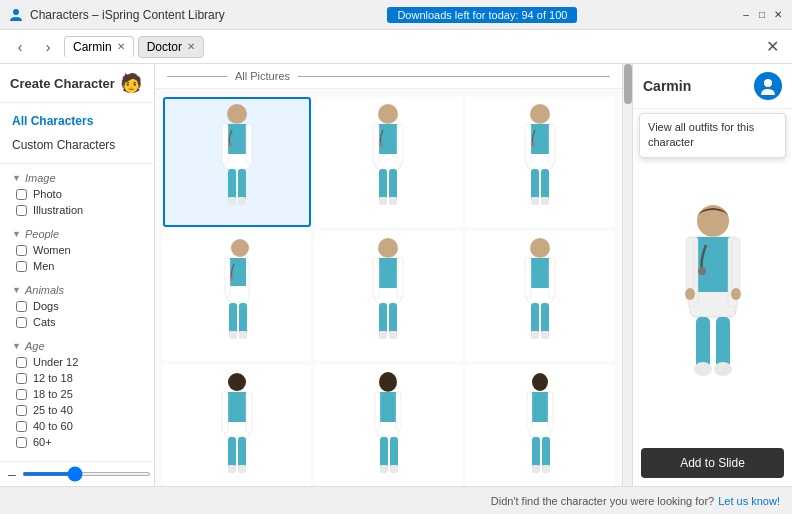 The width and height of the screenshot is (792, 514). What do you see at coordinates (749, 501) in the screenshot?
I see `let-us-know-link: Let us know!` at bounding box center [749, 501].